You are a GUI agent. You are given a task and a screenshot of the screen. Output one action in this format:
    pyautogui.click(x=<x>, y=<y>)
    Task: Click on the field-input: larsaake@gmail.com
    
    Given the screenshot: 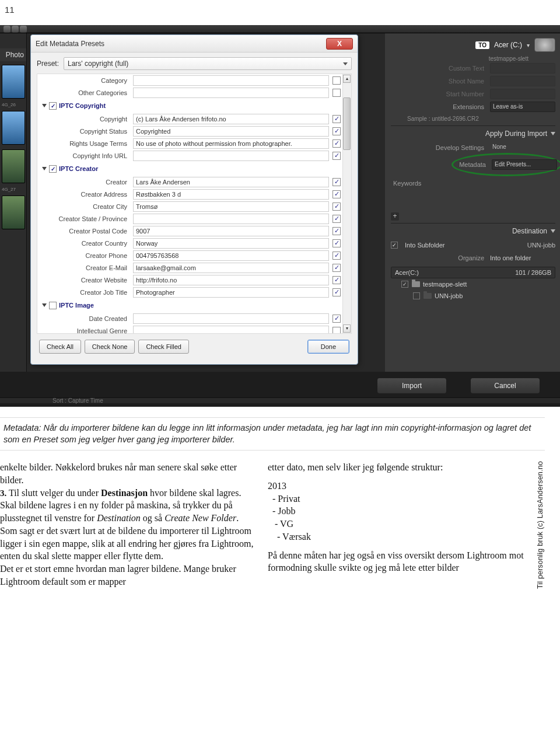 What is the action you would take?
    pyautogui.click(x=231, y=268)
    